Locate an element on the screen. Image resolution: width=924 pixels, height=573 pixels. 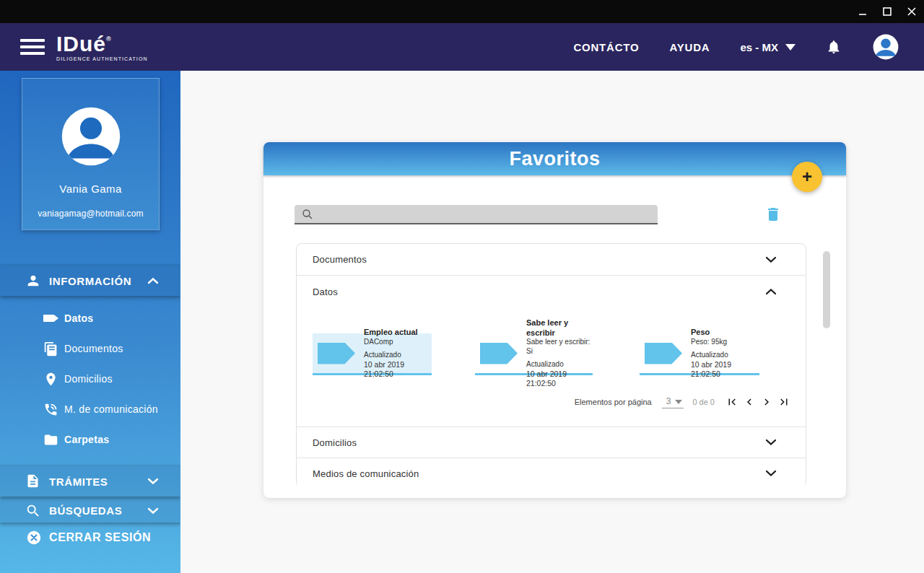
folder-icon is located at coordinates (51, 440).